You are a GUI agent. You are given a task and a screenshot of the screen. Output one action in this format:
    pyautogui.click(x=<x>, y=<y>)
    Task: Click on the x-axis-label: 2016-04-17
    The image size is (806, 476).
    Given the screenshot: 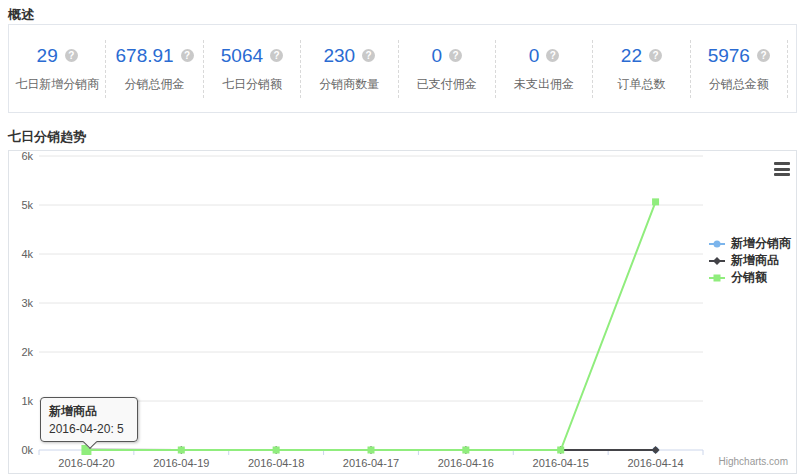 What is the action you would take?
    pyautogui.click(x=371, y=463)
    